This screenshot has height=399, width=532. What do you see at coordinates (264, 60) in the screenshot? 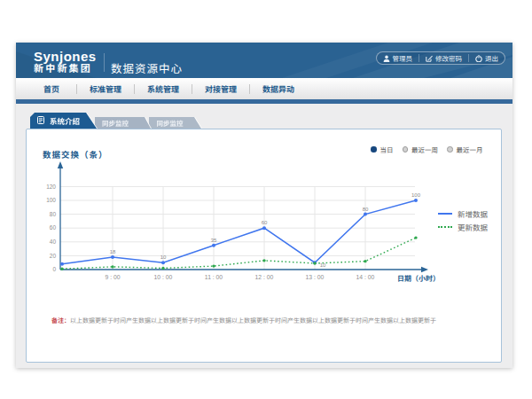
I see `header: Synjones 新中新集团 数据资源中心 管理员 修改密码 退出` at bounding box center [264, 60].